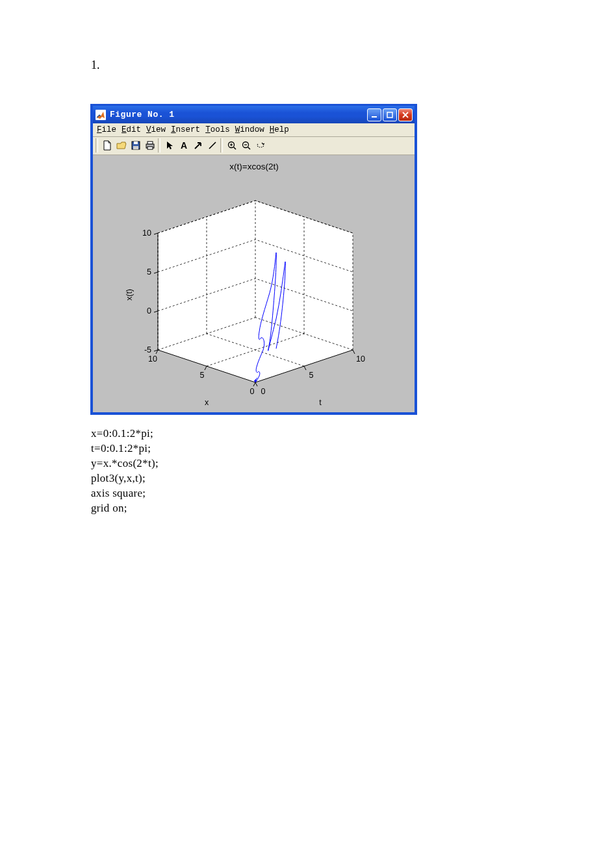 The height and width of the screenshot is (868, 614). What do you see at coordinates (249, 130) in the screenshot?
I see `menu-window: Window` at bounding box center [249, 130].